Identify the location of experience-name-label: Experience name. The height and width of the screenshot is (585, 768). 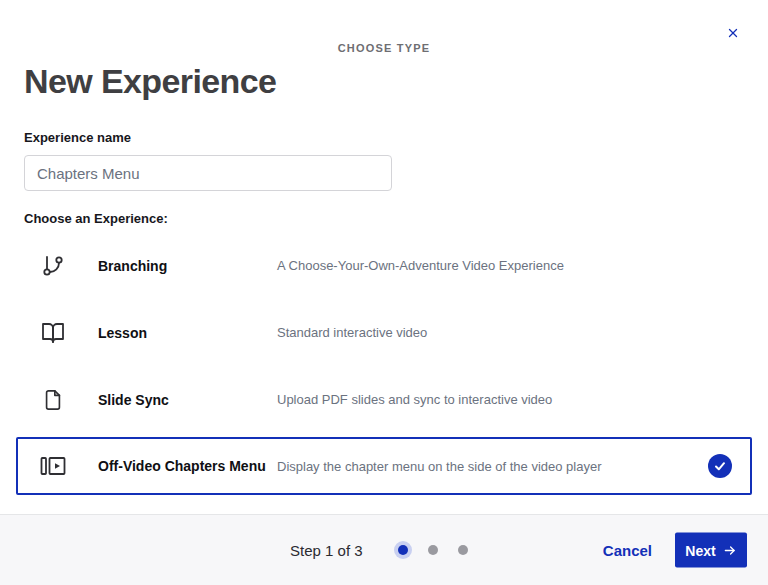
(384, 138).